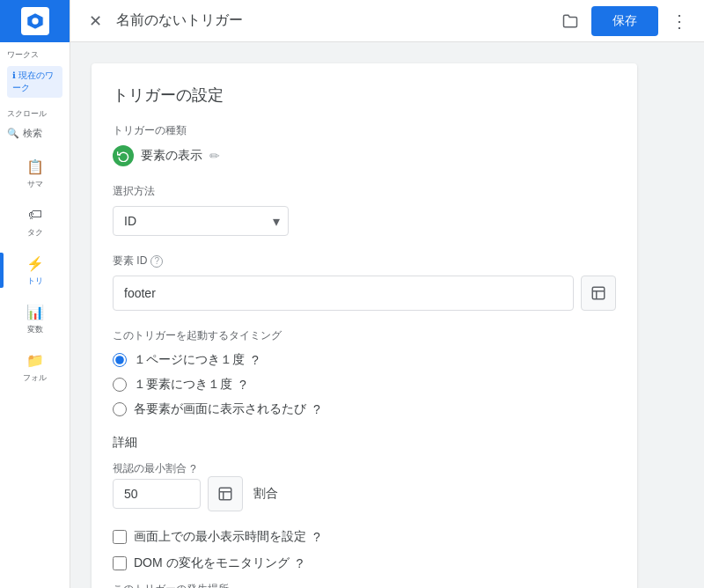 Image resolution: width=704 pixels, height=588 pixels. Describe the element at coordinates (172, 156) in the screenshot. I see `trigger-type-value: 要素の表示` at that location.